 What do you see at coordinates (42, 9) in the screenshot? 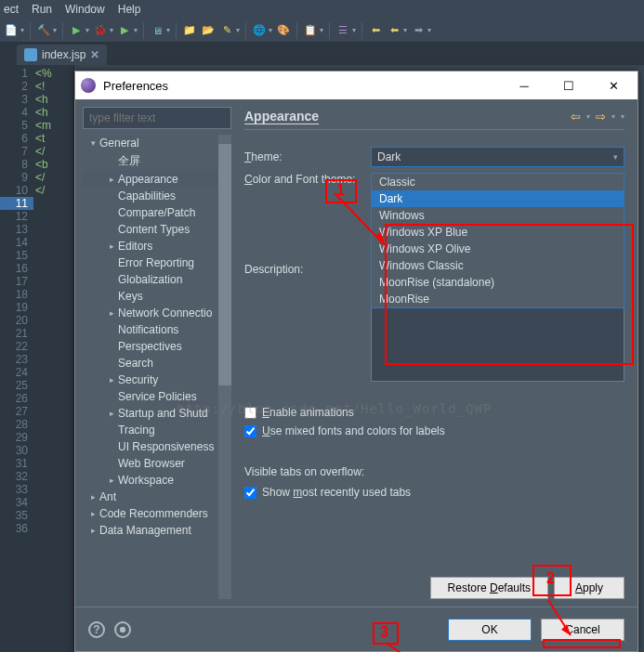
I see `menu-item: Run` at bounding box center [42, 9].